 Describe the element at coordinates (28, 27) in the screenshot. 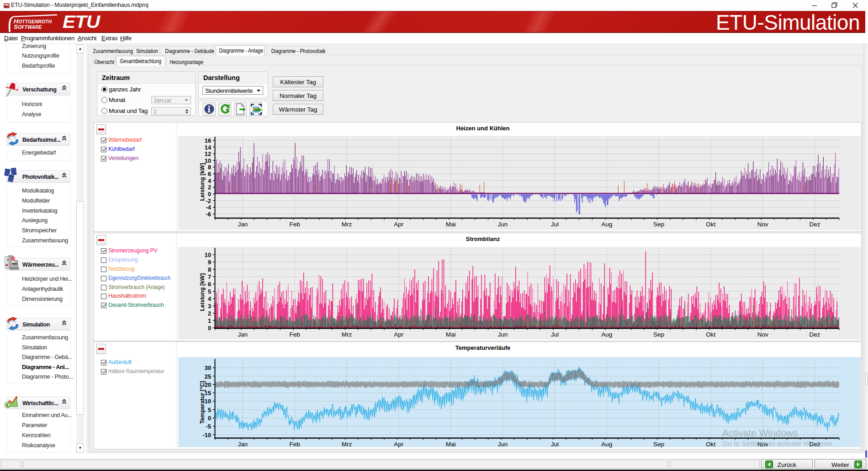

I see `svg-text: SOFTWARE` at that location.